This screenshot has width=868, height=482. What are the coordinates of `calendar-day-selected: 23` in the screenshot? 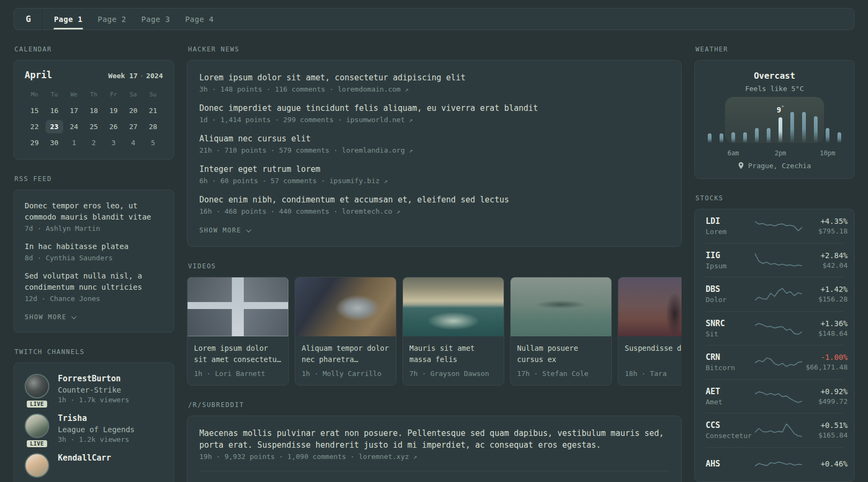 It's located at (55, 126).